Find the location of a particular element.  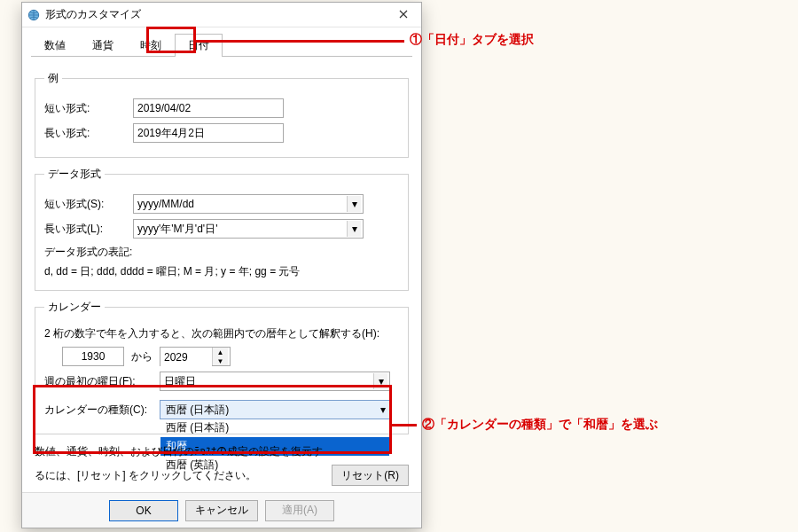

reset-button: リセット(R) is located at coordinates (371, 475).